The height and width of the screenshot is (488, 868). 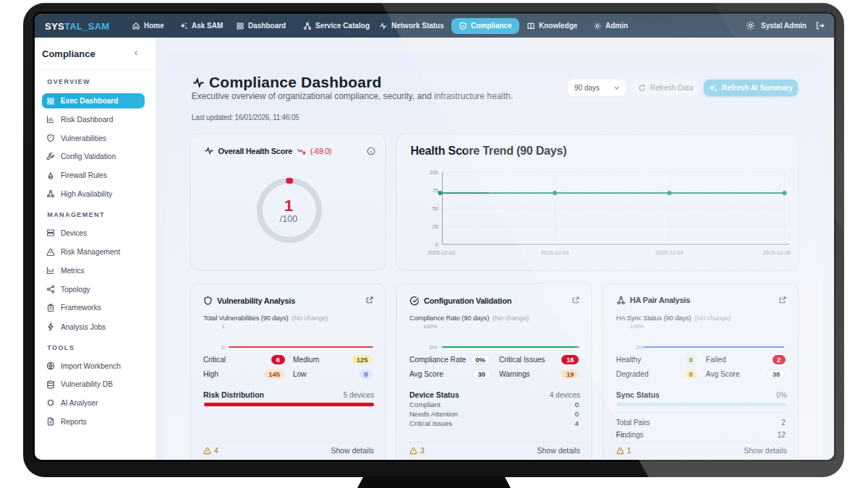 I want to click on svg-text: 100, so click(x=434, y=172).